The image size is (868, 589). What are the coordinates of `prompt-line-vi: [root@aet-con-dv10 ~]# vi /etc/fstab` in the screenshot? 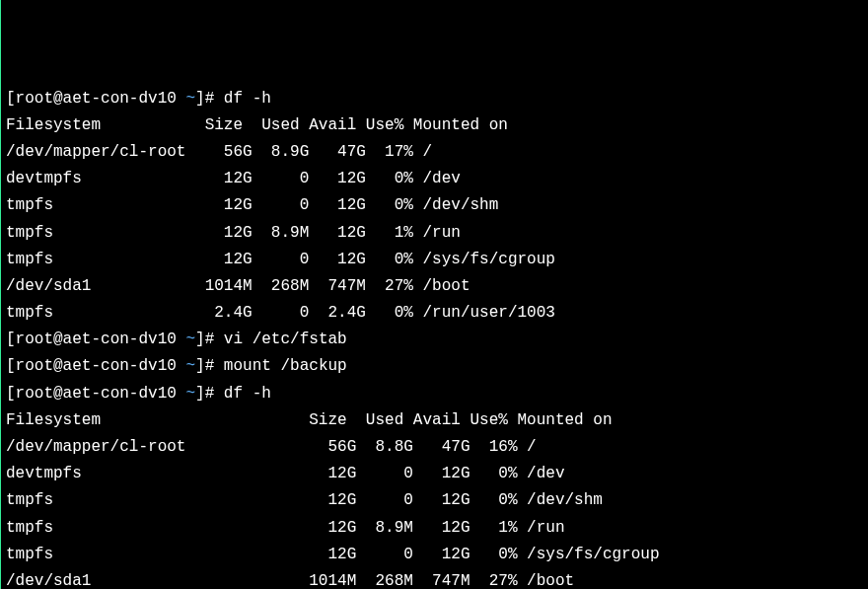 It's located at (434, 339).